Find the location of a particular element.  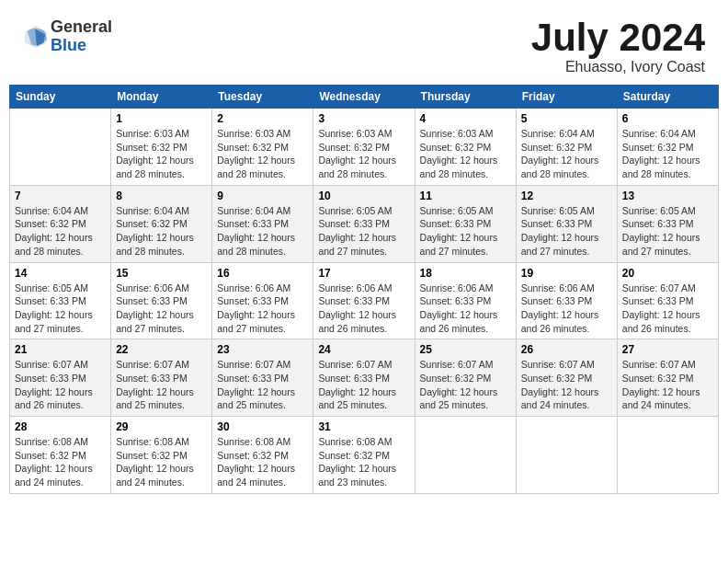

calendar-cell: 6Sunrise: 6:04 AMSunset: 6:32 PMDaylight… is located at coordinates (667, 147).